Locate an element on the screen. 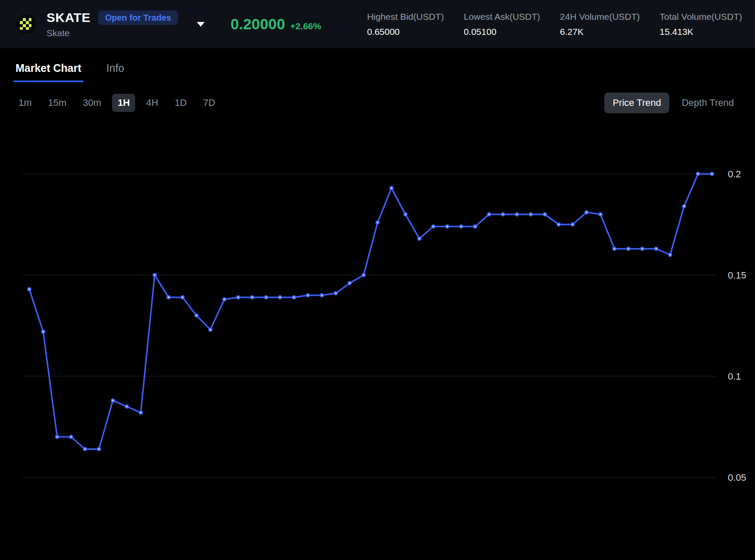 This screenshot has width=755, height=560. market-stats: Highest Bid(USDT) 0.65000 Lowest Ask(USD… is located at coordinates (555, 24).